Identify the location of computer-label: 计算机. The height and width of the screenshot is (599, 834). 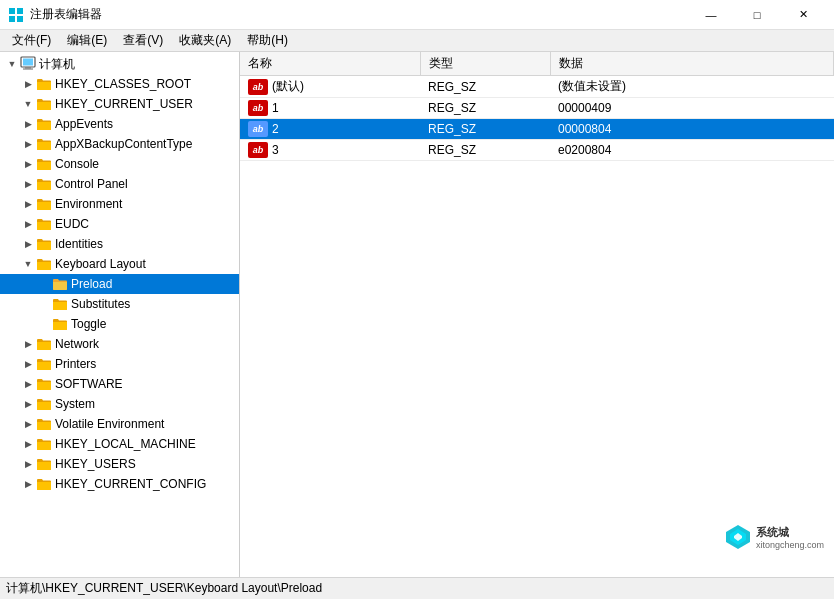
(57, 64).